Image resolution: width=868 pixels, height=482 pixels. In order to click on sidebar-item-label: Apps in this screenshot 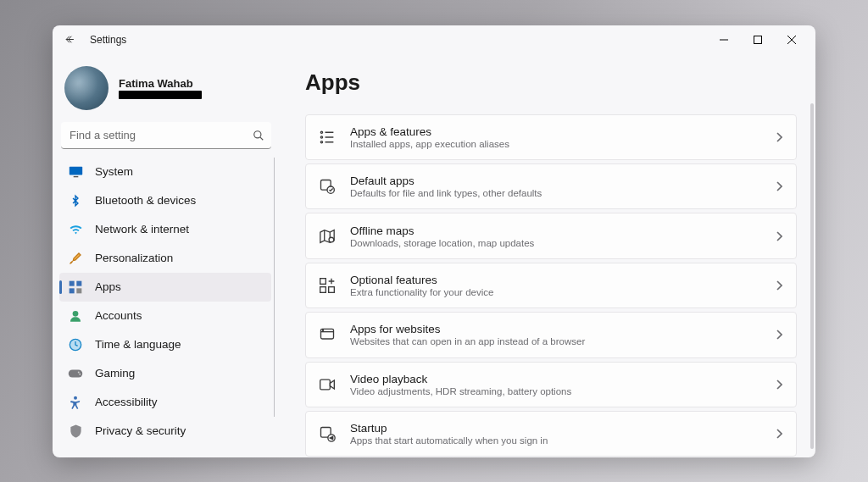, I will do `click(108, 286)`.